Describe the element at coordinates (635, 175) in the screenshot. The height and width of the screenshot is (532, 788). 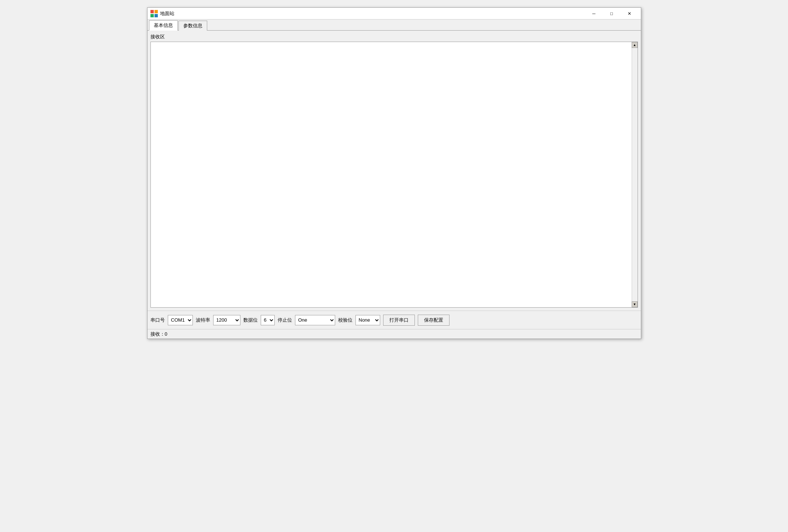
I see `scrollbar-track: ▲ ▼` at that location.